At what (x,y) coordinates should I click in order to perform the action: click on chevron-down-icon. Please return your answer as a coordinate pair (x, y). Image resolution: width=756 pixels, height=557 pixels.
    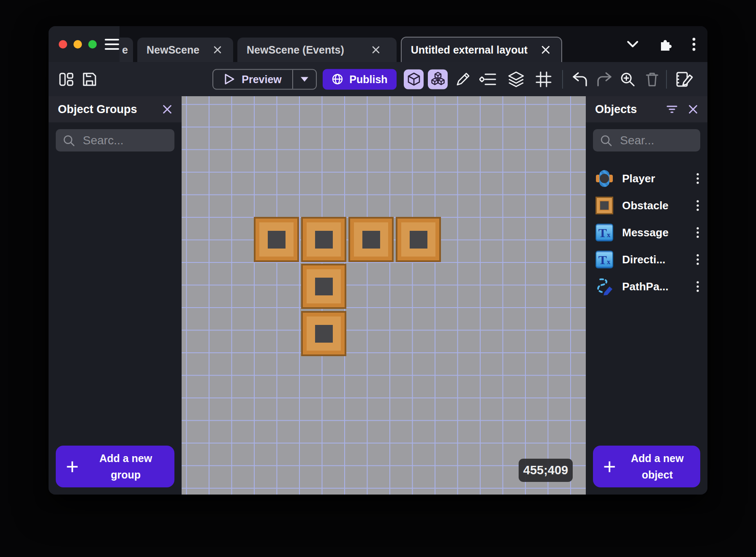
    Looking at the image, I should click on (633, 44).